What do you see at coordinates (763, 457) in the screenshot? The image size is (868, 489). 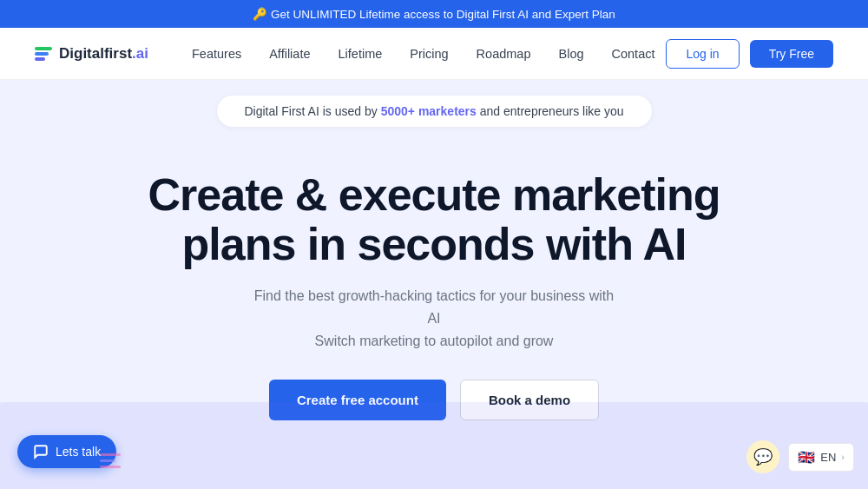 I see `help-icon: 💬` at bounding box center [763, 457].